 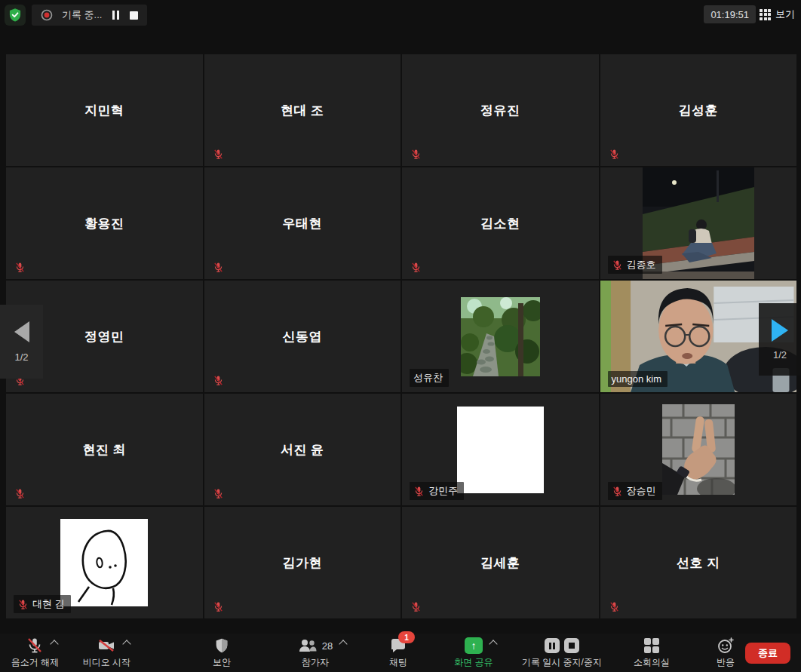 I want to click on chat-unread-badge: 1, so click(x=407, y=637).